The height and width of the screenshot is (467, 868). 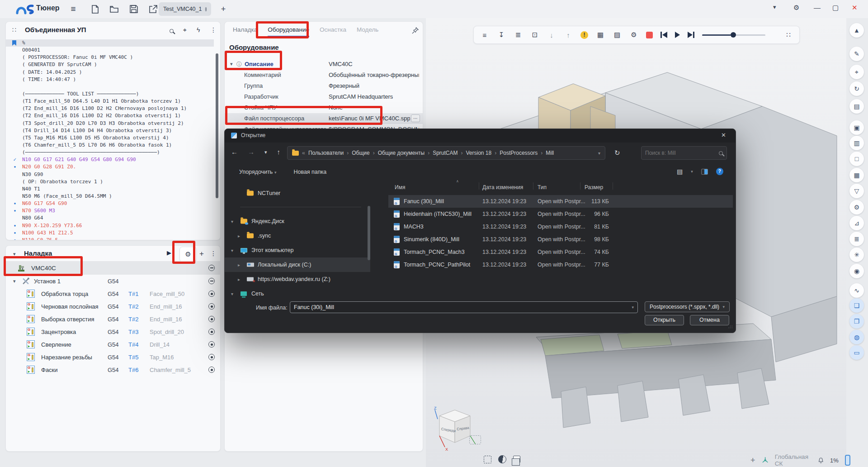 What do you see at coordinates (649, 35) in the screenshot?
I see `stop-icon` at bounding box center [649, 35].